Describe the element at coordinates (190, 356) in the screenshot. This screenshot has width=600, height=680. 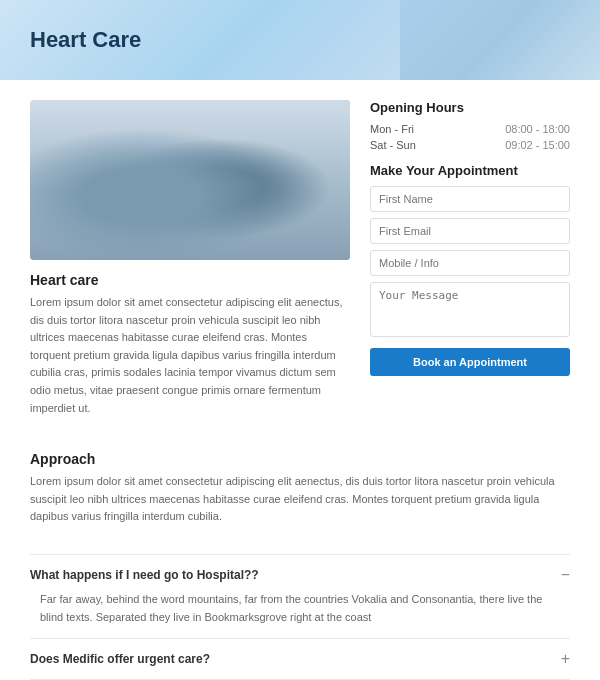
I see `heart-care-body: Lorem ipsum dolor sit amet consectetur a…` at that location.